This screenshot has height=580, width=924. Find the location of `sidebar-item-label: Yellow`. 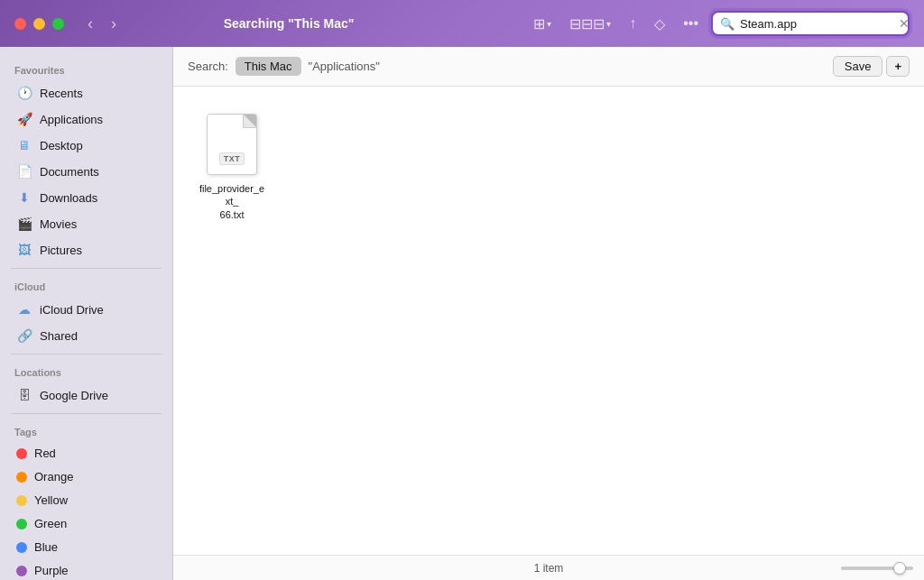

sidebar-item-label: Yellow is located at coordinates (51, 500).